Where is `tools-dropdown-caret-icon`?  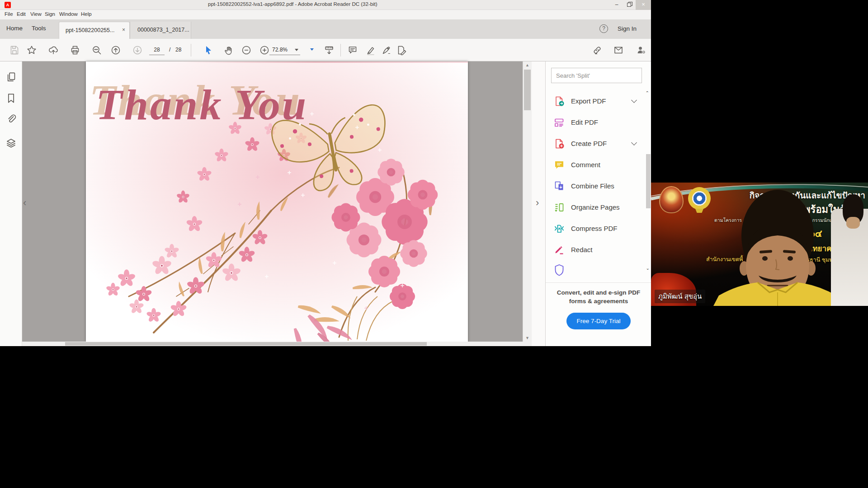 tools-dropdown-caret-icon is located at coordinates (312, 50).